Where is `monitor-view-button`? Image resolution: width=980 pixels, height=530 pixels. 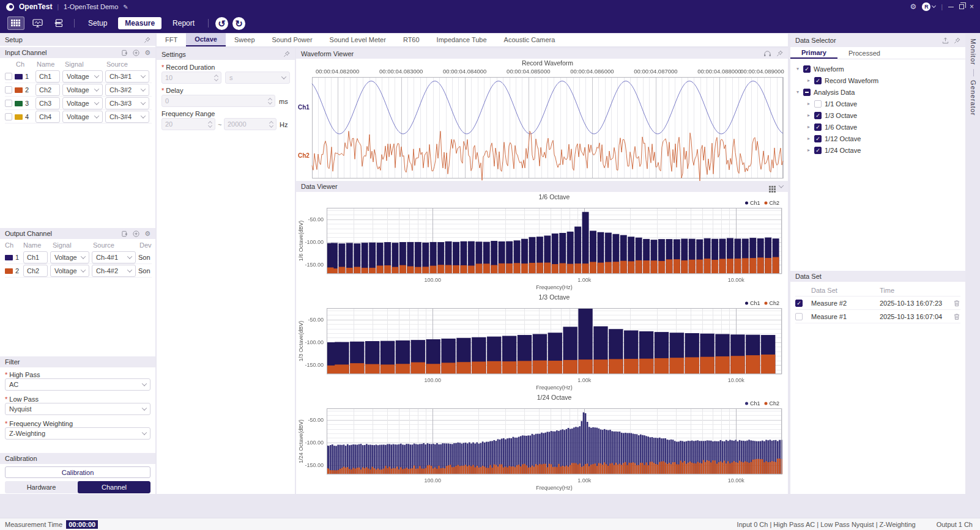 monitor-view-button is located at coordinates (37, 23).